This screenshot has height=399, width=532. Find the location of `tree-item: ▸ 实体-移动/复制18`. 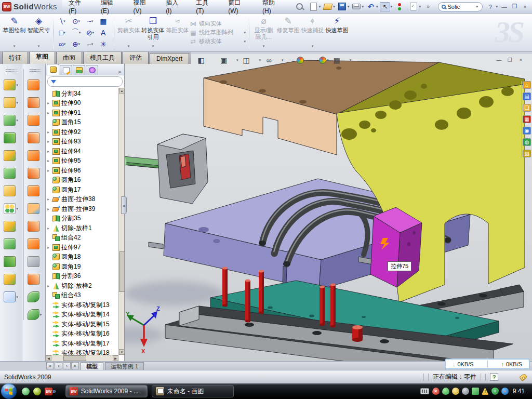

tree-item: ▸ 实体-移动/复制18 is located at coordinates (82, 352).